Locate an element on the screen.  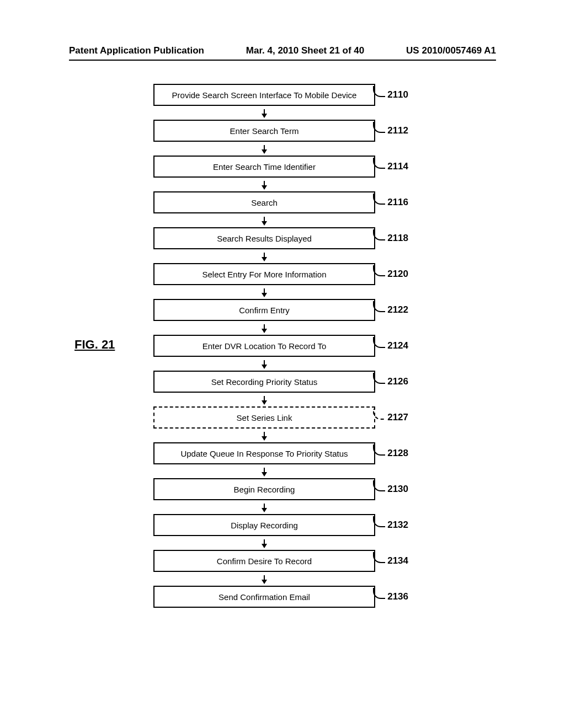
reference-number: 2126 is located at coordinates (398, 382).